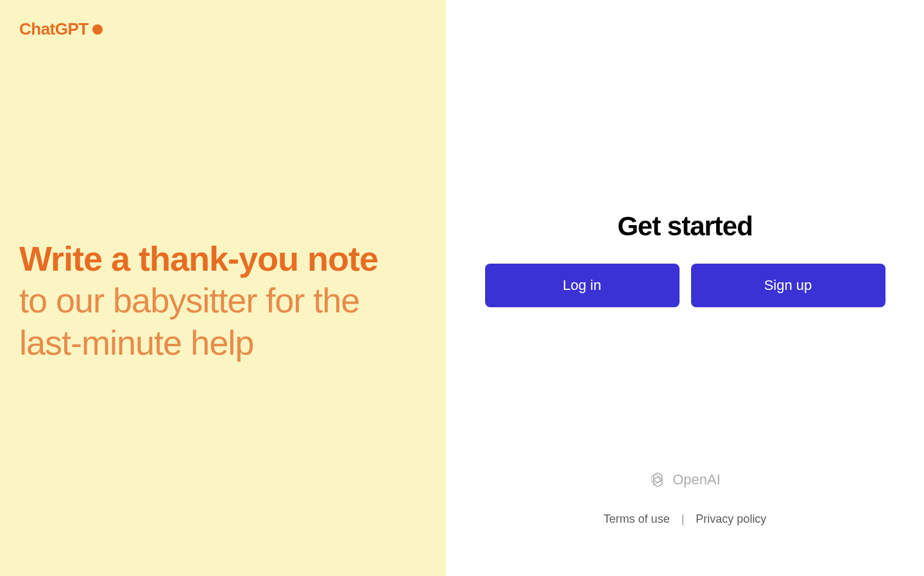  Describe the element at coordinates (658, 480) in the screenshot. I see `openai-icon` at that location.